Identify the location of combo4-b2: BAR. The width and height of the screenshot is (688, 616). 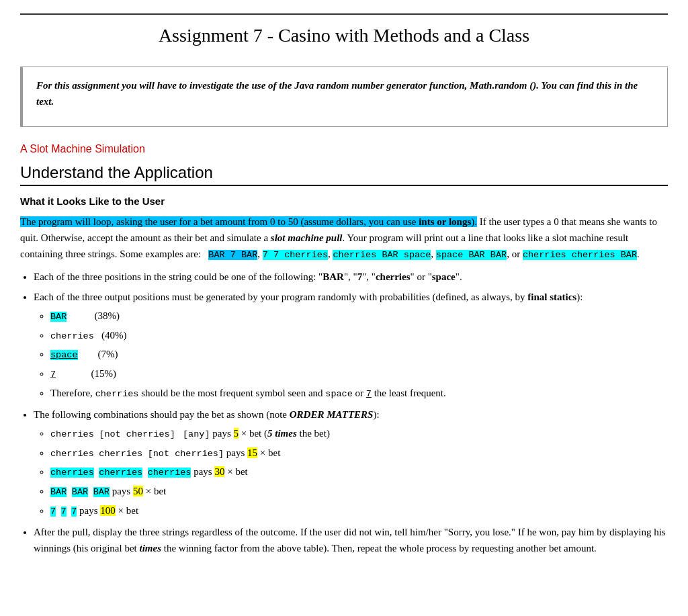
(80, 492).